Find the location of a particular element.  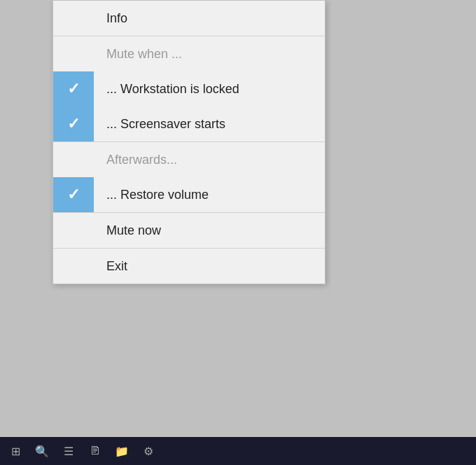

menu-item-restore-volume: ✓... Restore volume is located at coordinates (189, 195).